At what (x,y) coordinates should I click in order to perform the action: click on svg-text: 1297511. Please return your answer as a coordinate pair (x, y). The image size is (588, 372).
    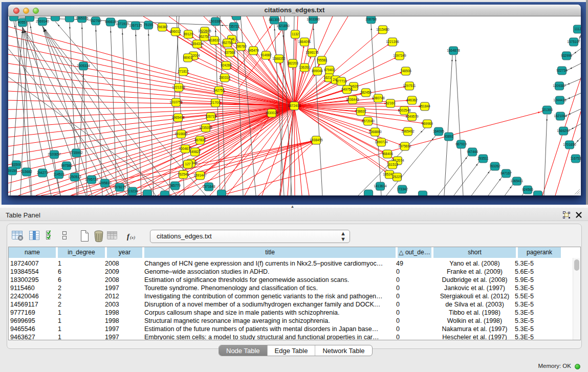
    Looking at the image, I should click on (409, 86).